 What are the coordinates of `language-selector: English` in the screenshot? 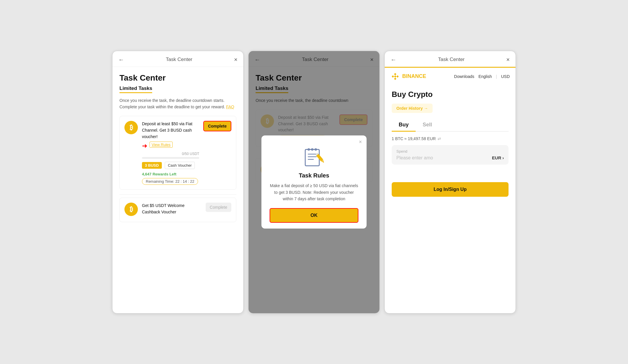 It's located at (485, 76).